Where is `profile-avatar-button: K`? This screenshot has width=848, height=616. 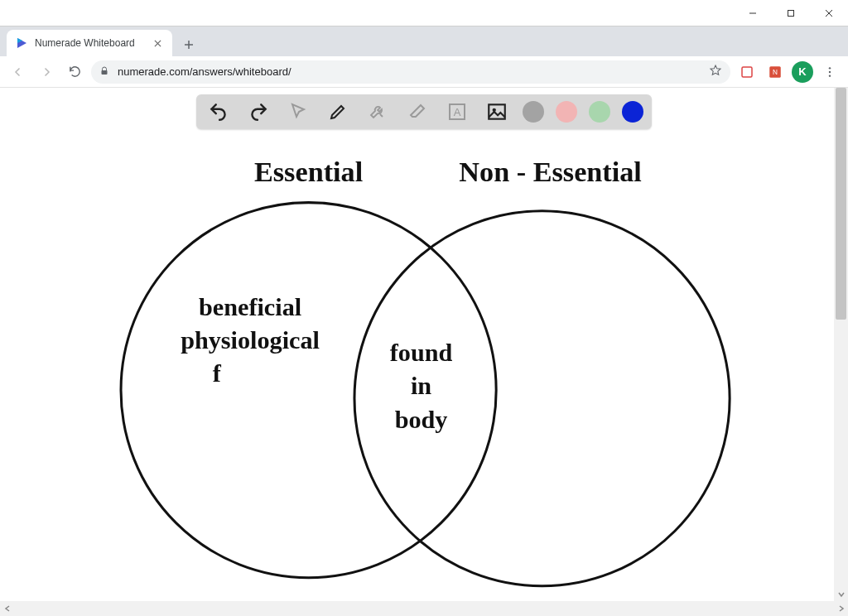 profile-avatar-button: K is located at coordinates (802, 72).